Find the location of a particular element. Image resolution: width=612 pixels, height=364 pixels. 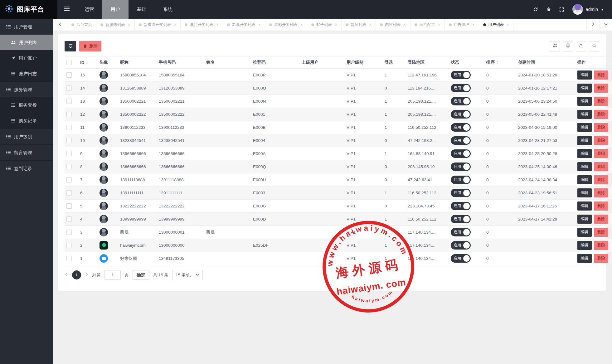

sidebar-item: 服务管理 is located at coordinates (27, 89).